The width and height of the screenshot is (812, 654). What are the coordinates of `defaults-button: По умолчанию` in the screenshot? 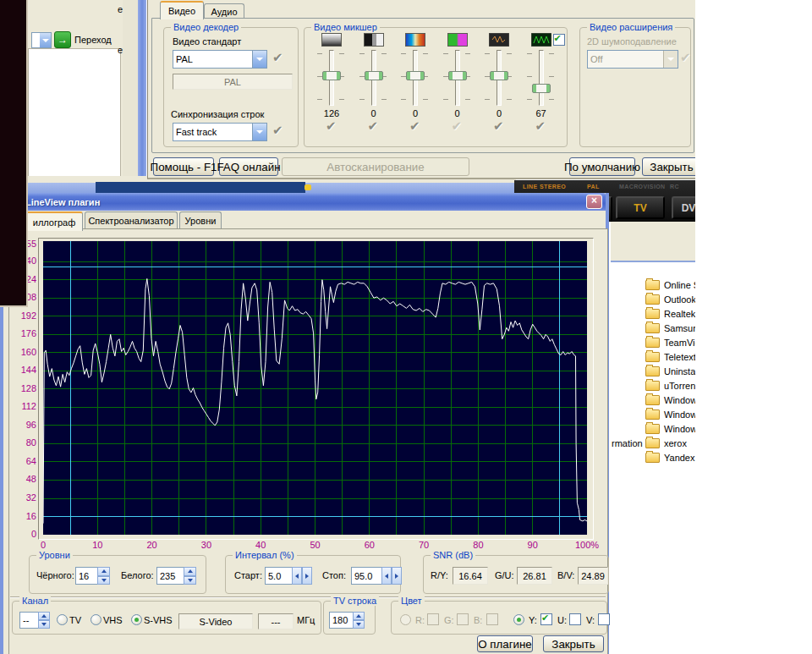 It's located at (602, 167).